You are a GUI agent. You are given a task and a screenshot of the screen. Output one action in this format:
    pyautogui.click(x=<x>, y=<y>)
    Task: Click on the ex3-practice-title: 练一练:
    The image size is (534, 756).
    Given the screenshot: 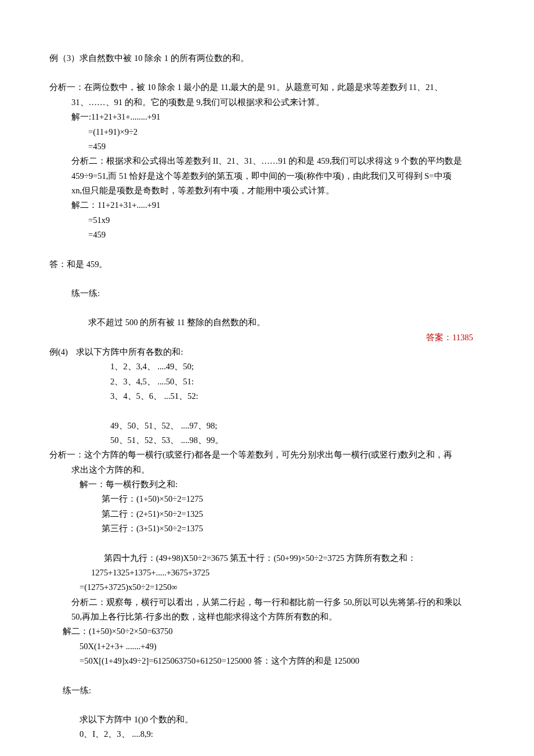 What is the action you would take?
    pyautogui.click(x=267, y=294)
    